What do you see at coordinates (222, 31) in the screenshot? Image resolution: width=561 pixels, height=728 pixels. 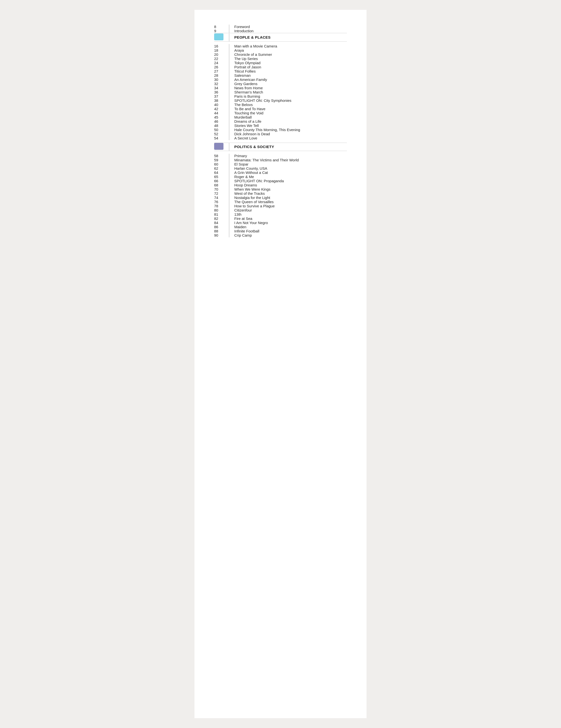 I see `page-number: 9` at bounding box center [222, 31].